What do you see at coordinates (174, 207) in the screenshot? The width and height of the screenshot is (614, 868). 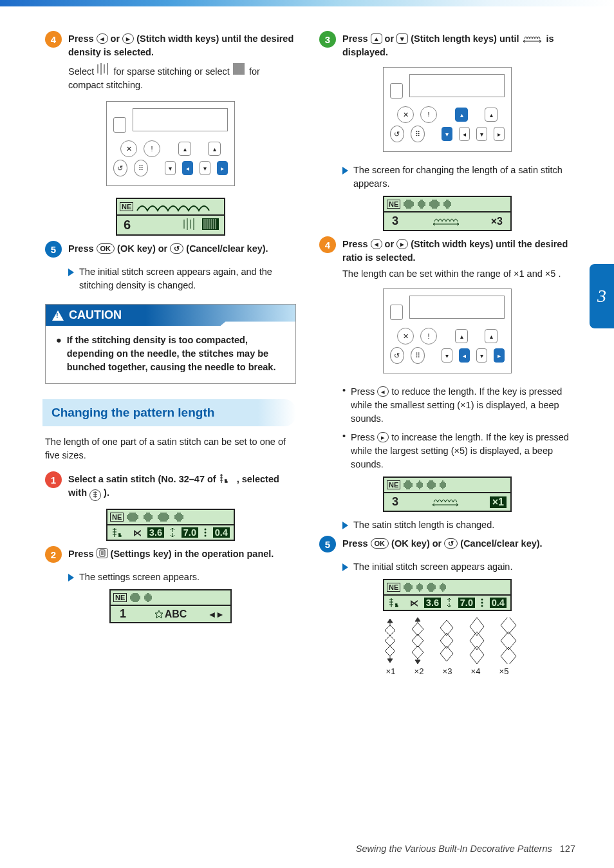 I see `wave-icon` at bounding box center [174, 207].